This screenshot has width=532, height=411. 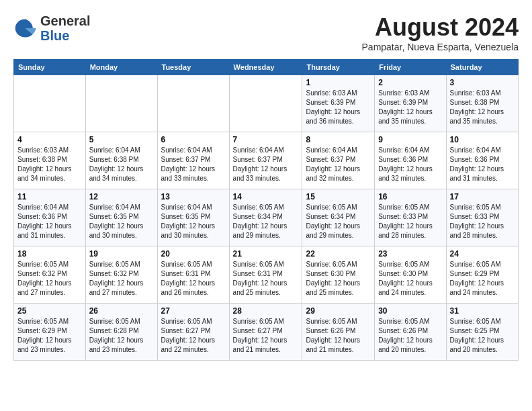 What do you see at coordinates (339, 311) in the screenshot?
I see `day-number: 29` at bounding box center [339, 311].